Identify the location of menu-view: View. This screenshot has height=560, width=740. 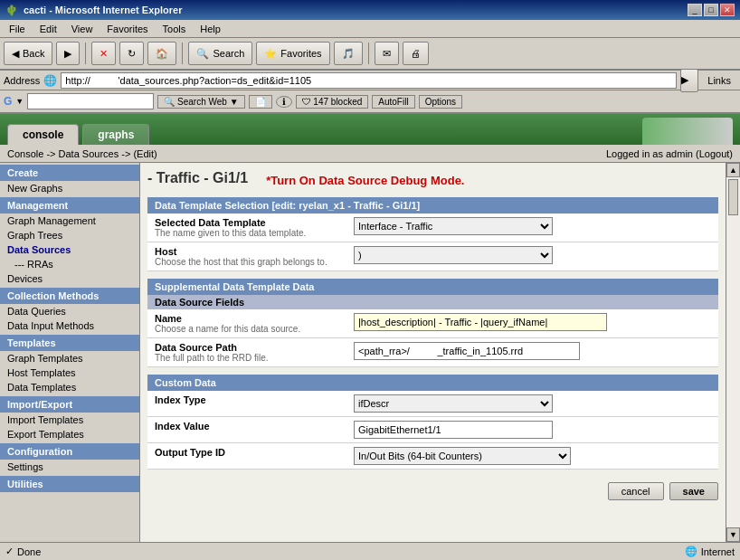
(82, 29).